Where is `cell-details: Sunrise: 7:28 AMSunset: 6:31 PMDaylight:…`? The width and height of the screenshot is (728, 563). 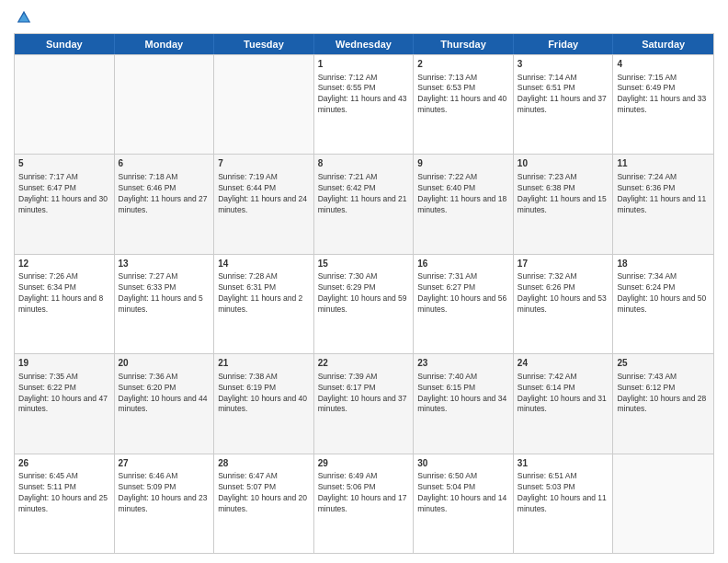
cell-details: Sunrise: 7:28 AMSunset: 6:31 PMDaylight:… is located at coordinates (264, 293).